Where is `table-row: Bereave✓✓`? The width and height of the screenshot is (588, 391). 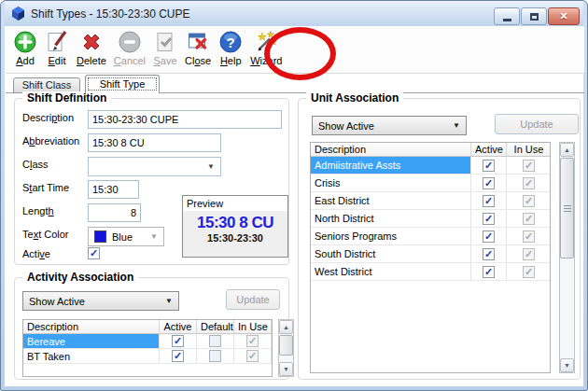 table-row: Bereave✓✓ is located at coordinates (147, 342).